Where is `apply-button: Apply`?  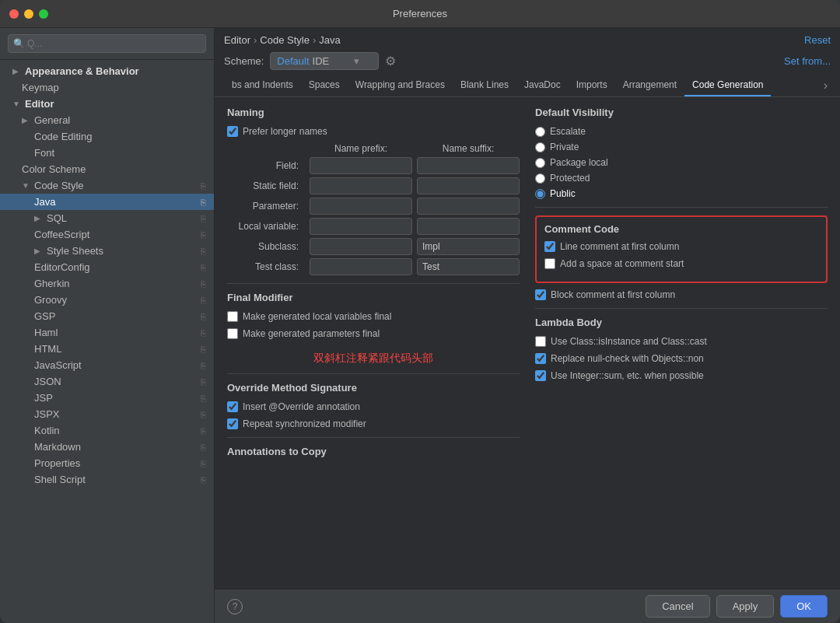
apply-button: Apply is located at coordinates (745, 607).